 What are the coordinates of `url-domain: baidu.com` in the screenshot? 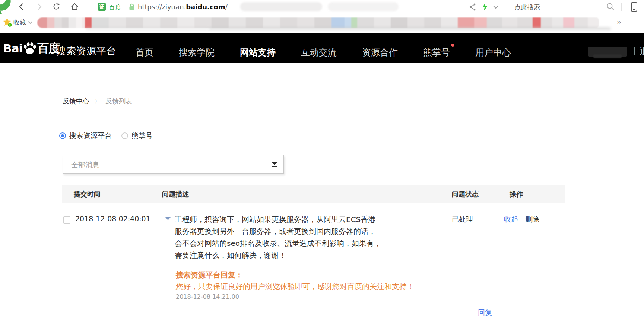 It's located at (206, 7).